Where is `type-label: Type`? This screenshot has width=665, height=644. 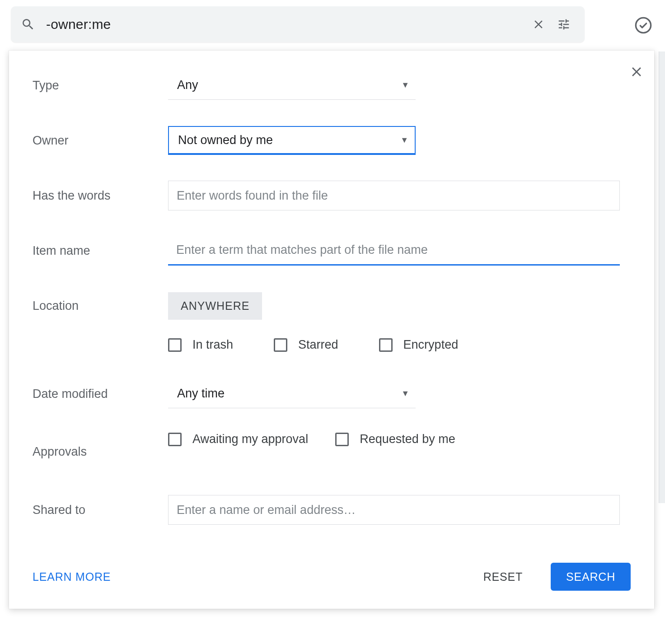 type-label: Type is located at coordinates (100, 86).